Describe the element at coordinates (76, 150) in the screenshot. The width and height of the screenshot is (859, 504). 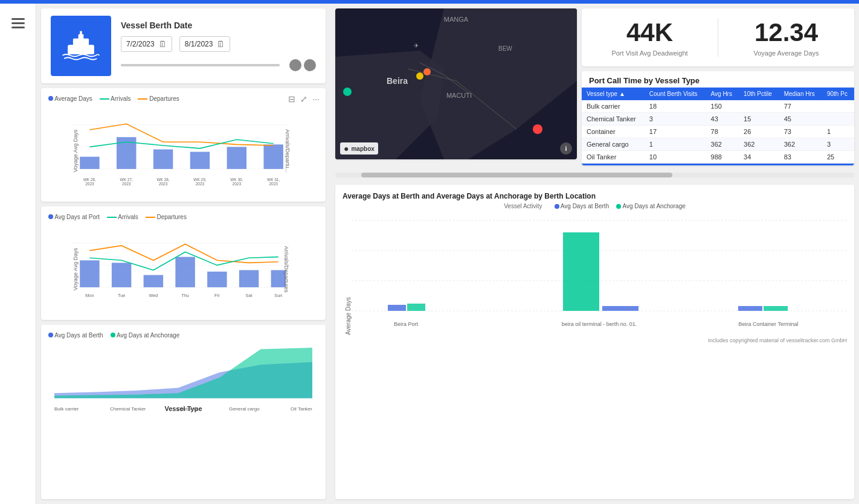
I see `chart1-y-label: Voyage Avg Days` at that location.